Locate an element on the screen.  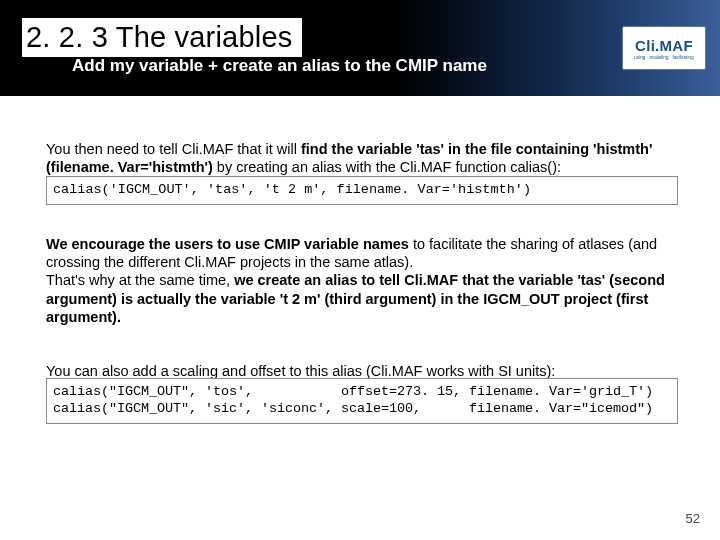
paragraph-intro: You then need to tell Cli.MAF that it wi… is located at coordinates (362, 158).